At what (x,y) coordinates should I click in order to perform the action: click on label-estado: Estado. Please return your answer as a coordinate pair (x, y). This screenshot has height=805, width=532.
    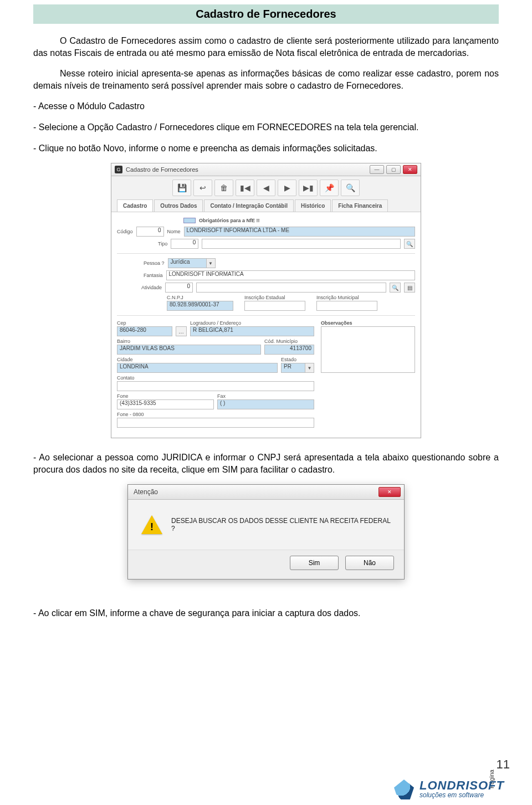
    Looking at the image, I should click on (298, 360).